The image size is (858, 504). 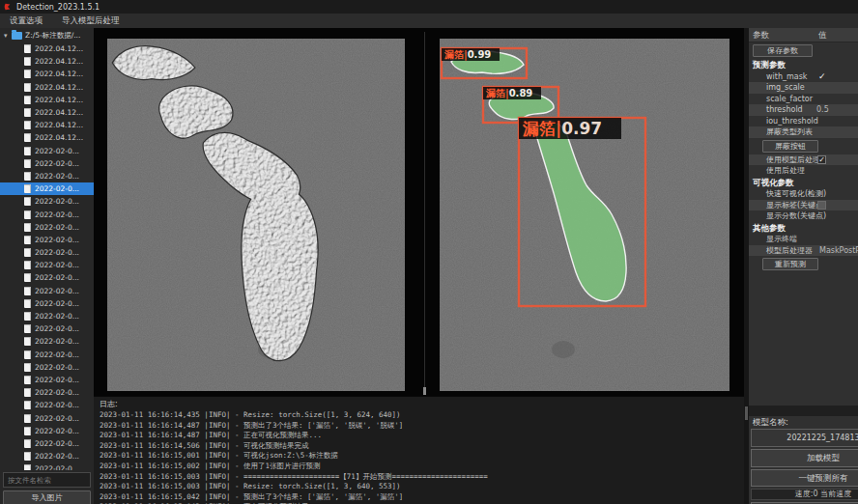 I want to click on params-col-param: 参数, so click(x=761, y=36).